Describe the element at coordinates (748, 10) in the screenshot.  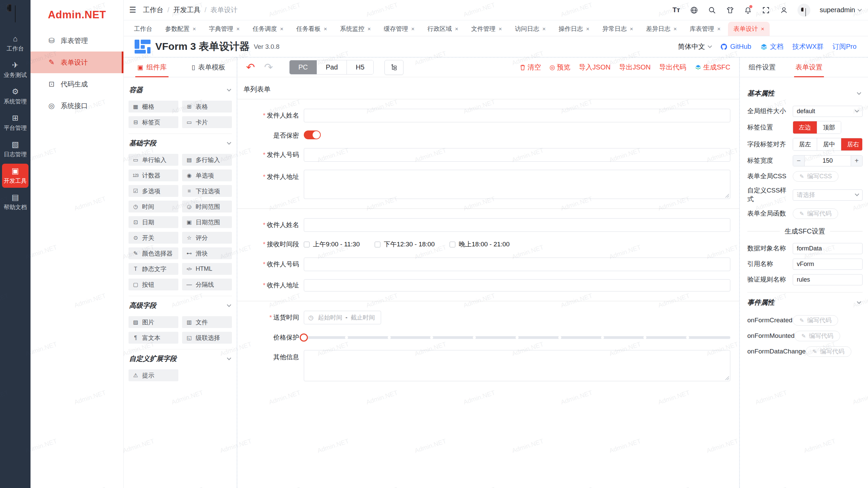
I see `notification-button` at that location.